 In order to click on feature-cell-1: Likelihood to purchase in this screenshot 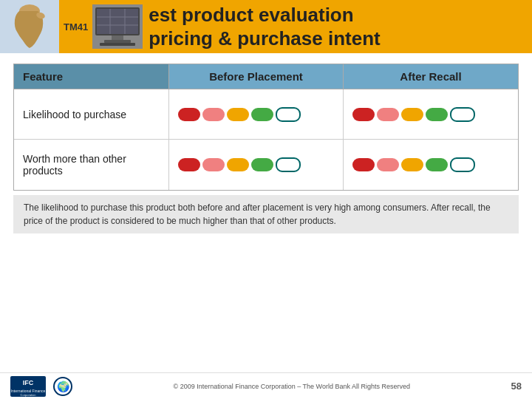, I will do `click(92, 114)`.